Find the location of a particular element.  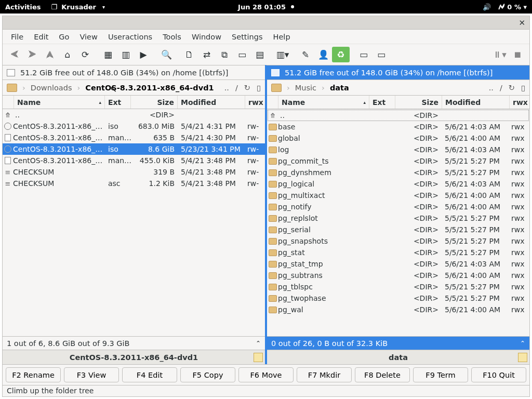

nav-forward-icon: ⮞ is located at coordinates (32, 55).